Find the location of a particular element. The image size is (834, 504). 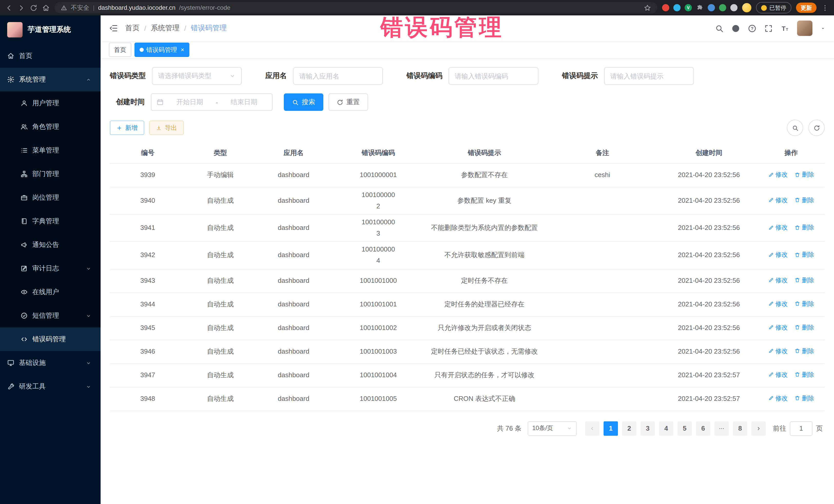

tab-item: 错误码管理 × is located at coordinates (162, 50).